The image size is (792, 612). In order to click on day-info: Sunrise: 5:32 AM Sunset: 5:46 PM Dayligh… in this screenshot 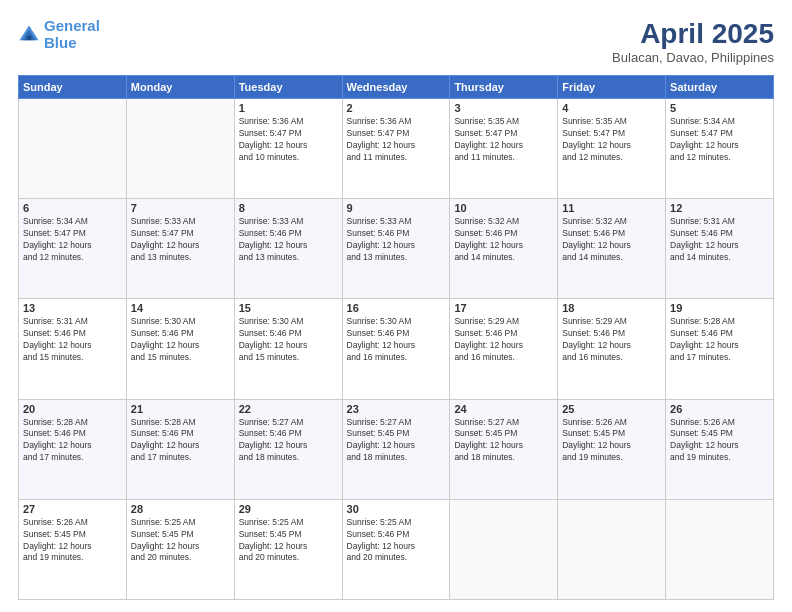, I will do `click(504, 240)`.